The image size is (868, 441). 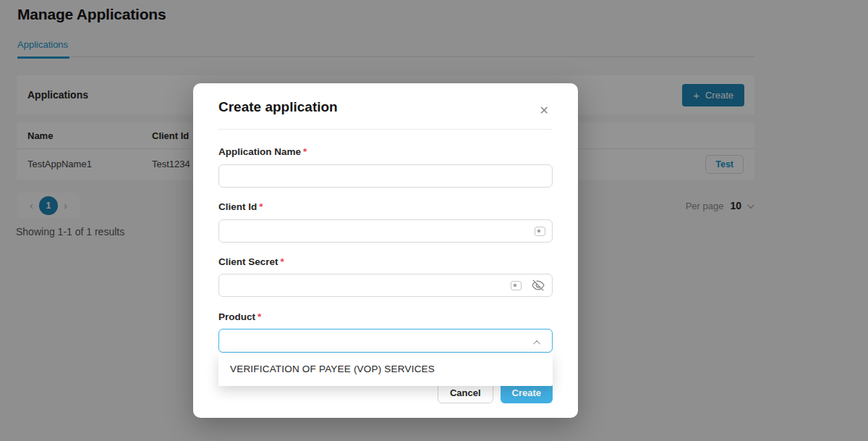 What do you see at coordinates (544, 110) in the screenshot?
I see `close-icon: ✕` at bounding box center [544, 110].